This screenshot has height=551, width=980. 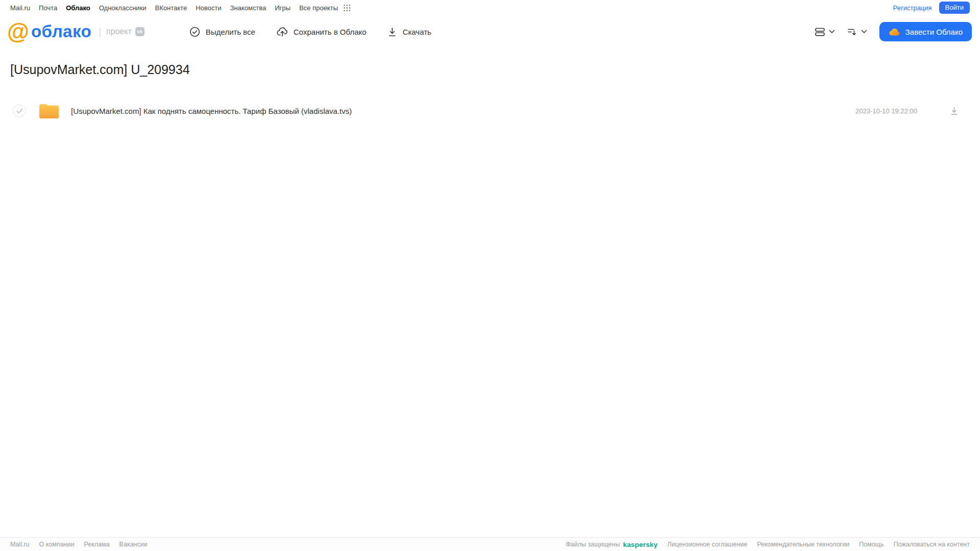 I want to click on kaspersky-protected: Файлы защищены kaspersky, so click(x=612, y=544).